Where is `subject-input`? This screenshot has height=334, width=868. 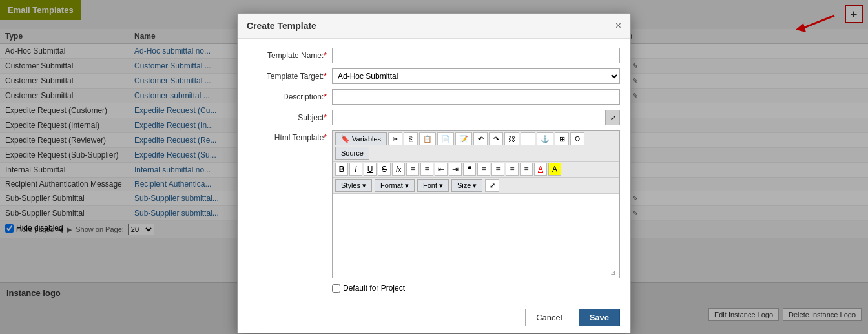
subject-input is located at coordinates (469, 118).